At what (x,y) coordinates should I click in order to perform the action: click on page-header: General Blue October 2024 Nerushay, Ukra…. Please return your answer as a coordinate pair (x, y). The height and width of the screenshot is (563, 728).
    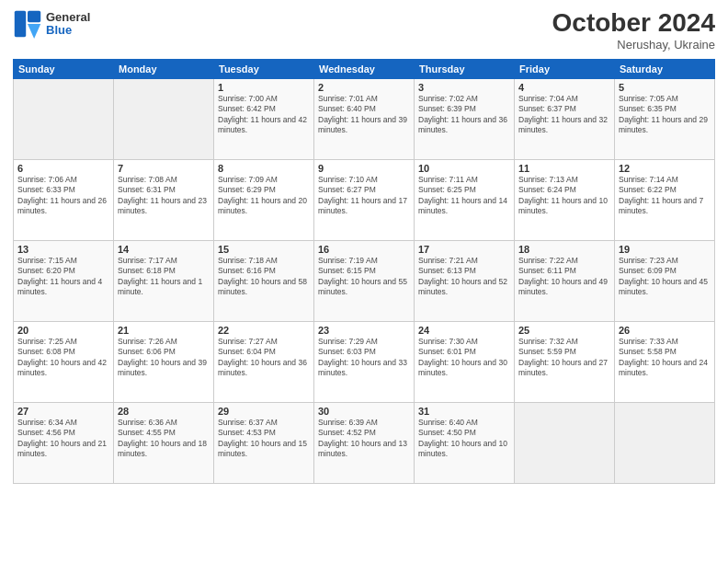
    Looking at the image, I should click on (364, 30).